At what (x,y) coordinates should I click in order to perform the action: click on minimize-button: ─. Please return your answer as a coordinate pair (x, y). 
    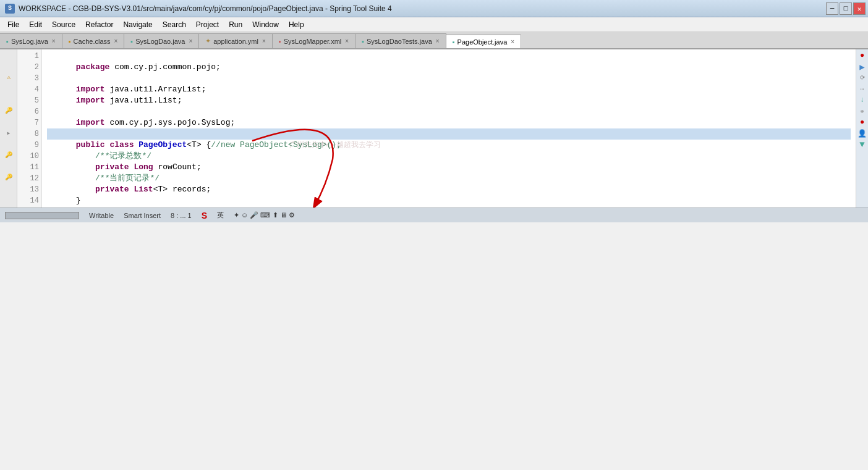
    Looking at the image, I should click on (832, 9).